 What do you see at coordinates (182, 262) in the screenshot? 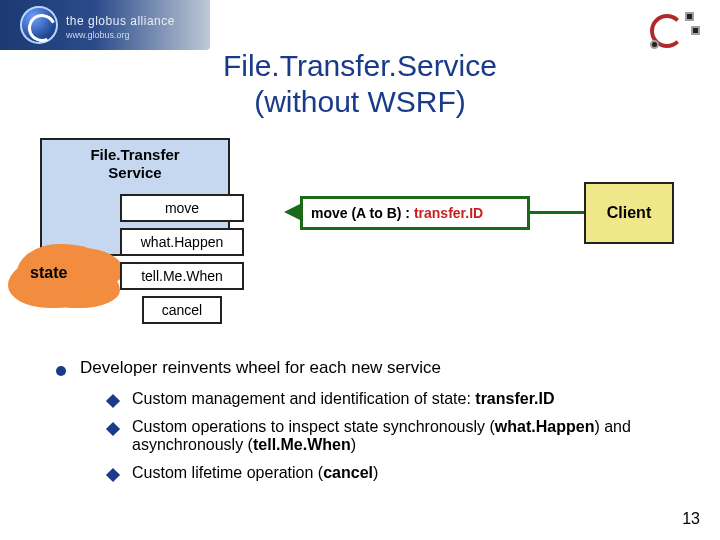
I see `operation-stack: move what.Happen tell.Me.When cancel` at bounding box center [182, 262].